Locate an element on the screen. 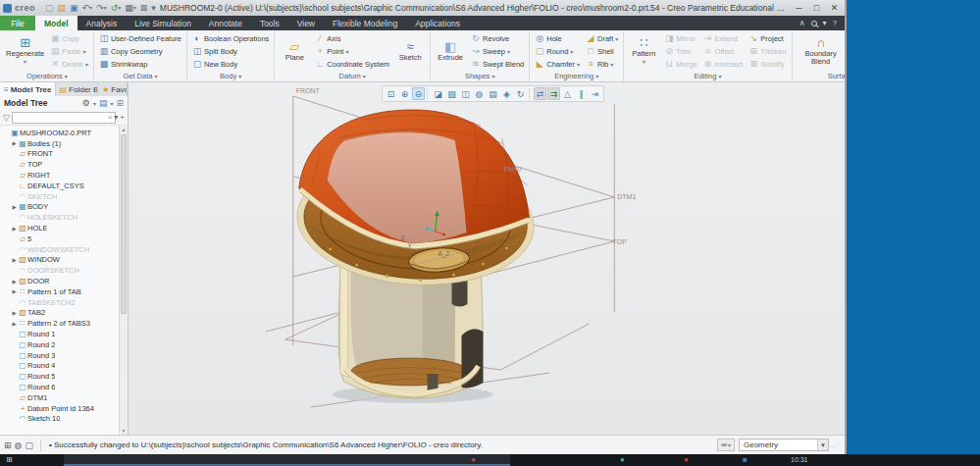  round-button-arrow-icon: ▾ is located at coordinates (571, 51).